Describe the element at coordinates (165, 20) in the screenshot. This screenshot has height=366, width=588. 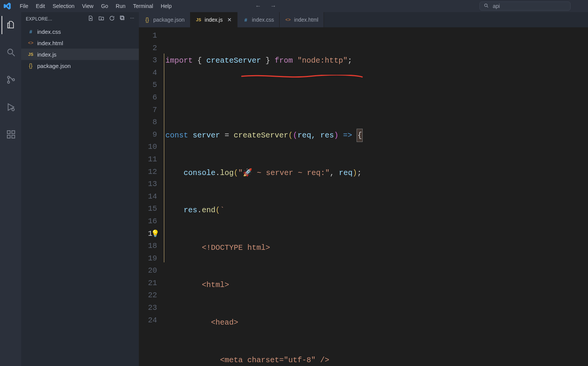
I see `tab-package-json: {} package.json` at that location.